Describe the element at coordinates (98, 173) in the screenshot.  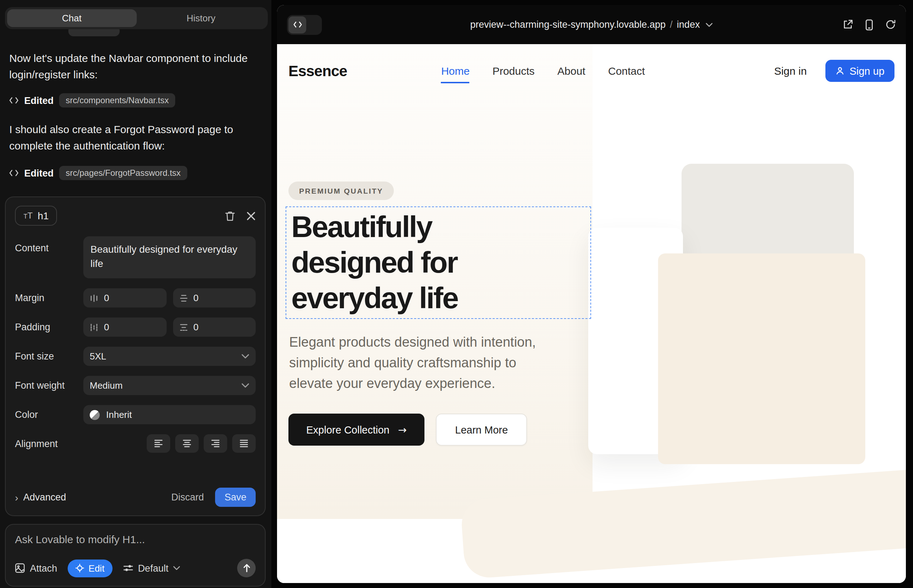
I see `edited-file-row: Edited src/pages/ForgotPassword.tsx` at that location.